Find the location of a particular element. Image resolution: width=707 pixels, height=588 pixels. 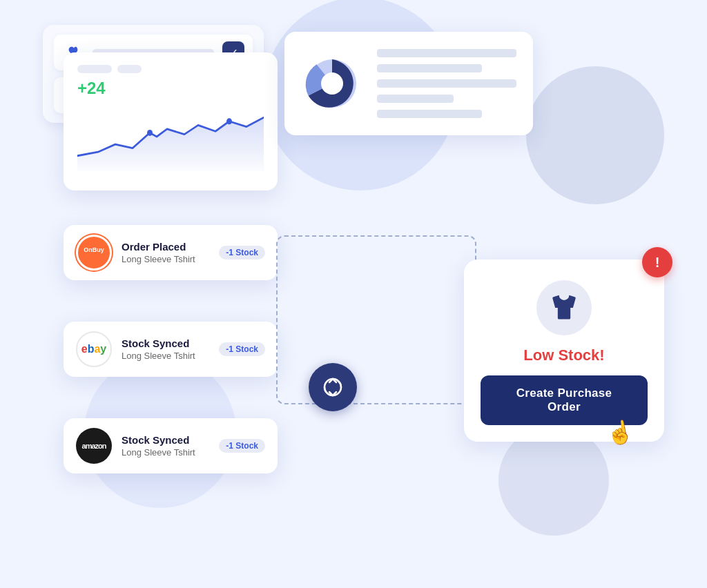

order-subtitle-amazon: Long Sleeve Tshirt is located at coordinates (166, 453).